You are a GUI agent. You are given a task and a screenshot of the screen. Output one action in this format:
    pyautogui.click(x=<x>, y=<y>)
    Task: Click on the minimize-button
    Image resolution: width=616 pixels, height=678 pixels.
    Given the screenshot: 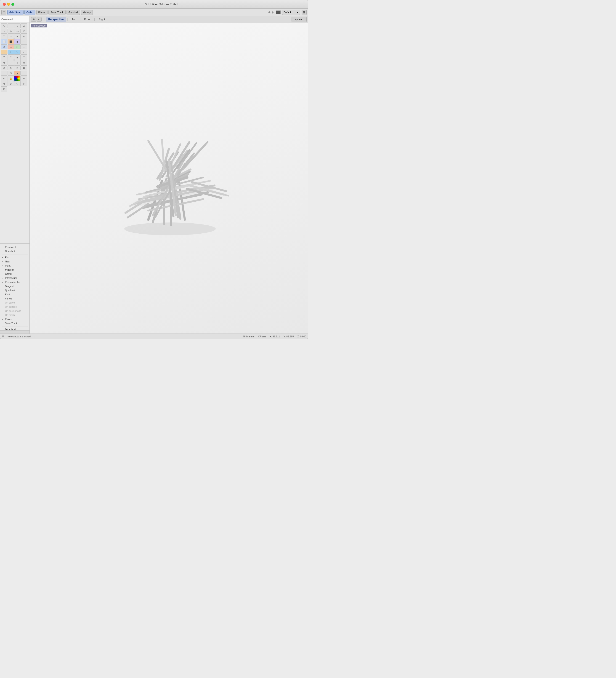 What is the action you would take?
    pyautogui.click(x=9, y=4)
    